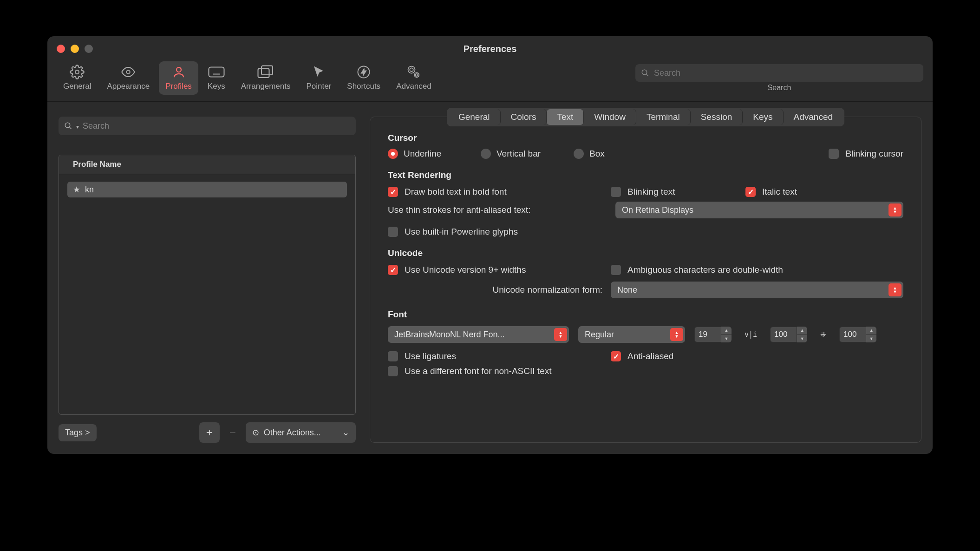  What do you see at coordinates (823, 335) in the screenshot?
I see `v-spacing-icon: ⁜` at bounding box center [823, 335].